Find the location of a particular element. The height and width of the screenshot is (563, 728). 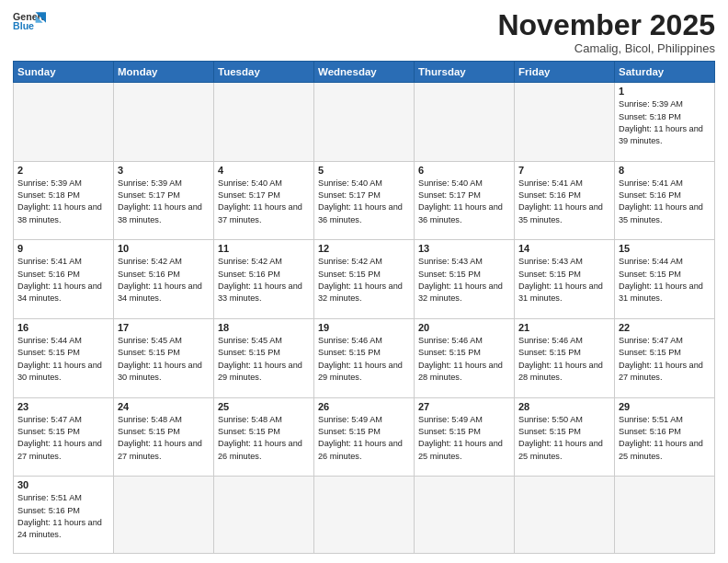

location: Camalig, Bicol, Philippines is located at coordinates (607, 48).